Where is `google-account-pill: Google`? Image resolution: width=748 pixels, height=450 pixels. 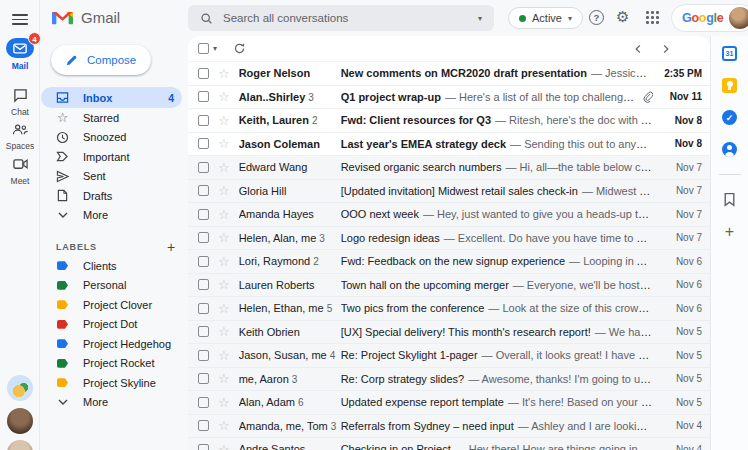 google-account-pill: Google is located at coordinates (710, 18).